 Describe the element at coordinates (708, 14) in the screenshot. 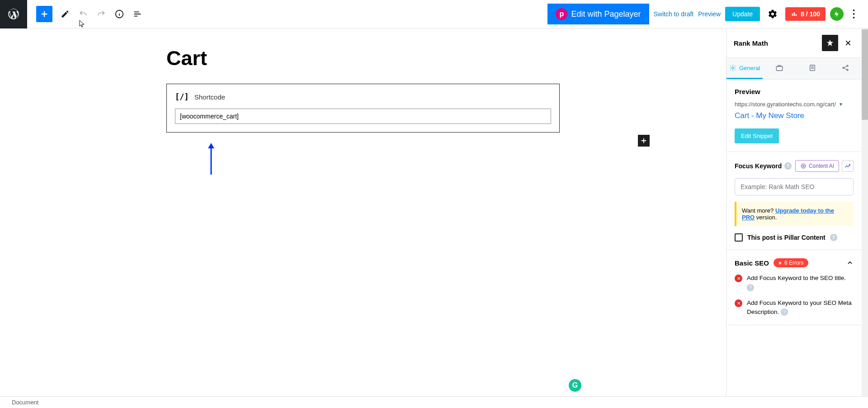

I see `toolbar-right: p Edit with Pagelayer Switch to draft Pr…` at that location.